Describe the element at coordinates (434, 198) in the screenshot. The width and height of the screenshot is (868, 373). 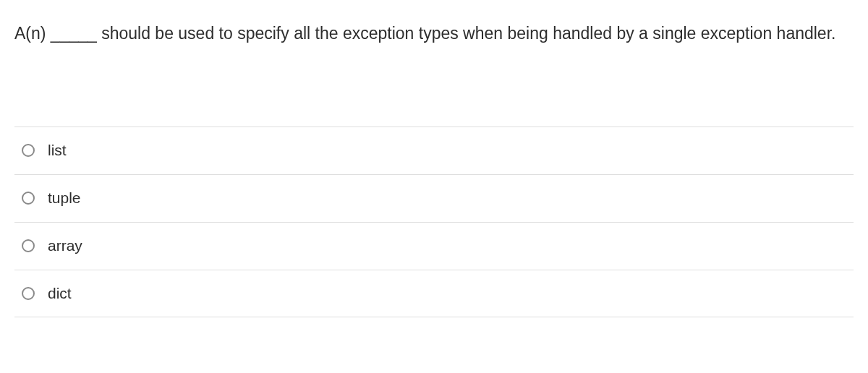
I see `option-tuple: tuple` at that location.